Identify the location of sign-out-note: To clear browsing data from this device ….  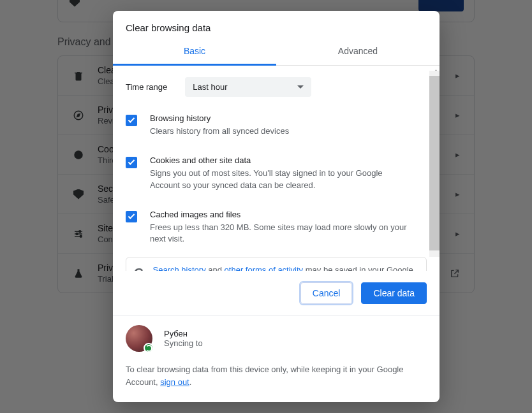
(276, 381).